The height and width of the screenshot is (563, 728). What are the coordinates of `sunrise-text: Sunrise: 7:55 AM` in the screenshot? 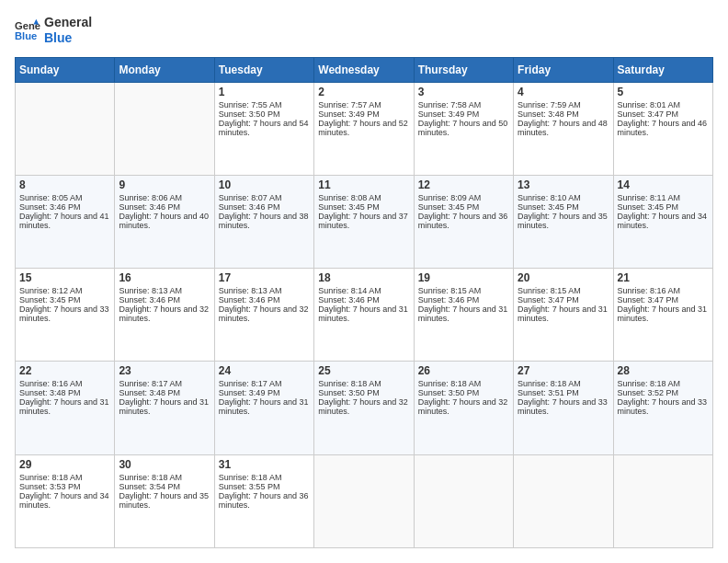 It's located at (250, 105).